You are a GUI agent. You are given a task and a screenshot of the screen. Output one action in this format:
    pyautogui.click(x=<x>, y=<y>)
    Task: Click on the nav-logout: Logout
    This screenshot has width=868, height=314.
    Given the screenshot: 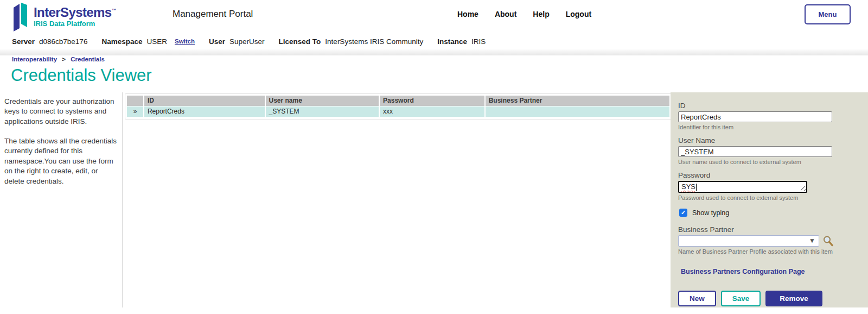 What is the action you would take?
    pyautogui.click(x=578, y=14)
    